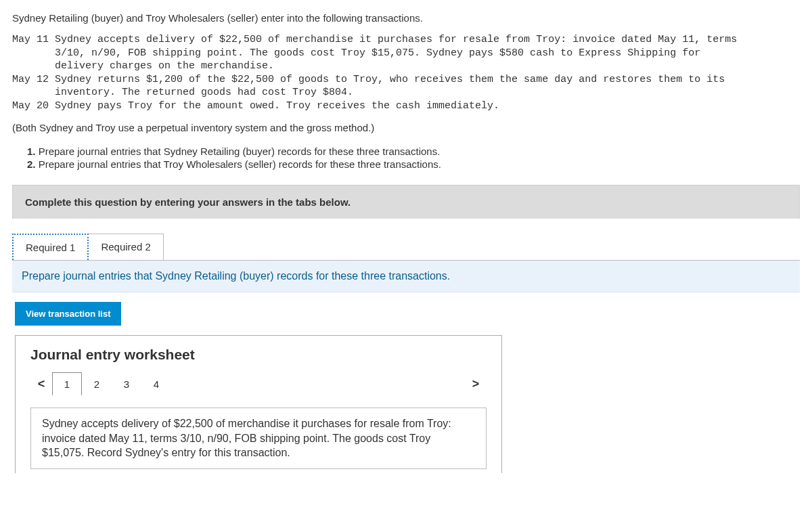 The image size is (812, 505). What do you see at coordinates (31, 152) in the screenshot?
I see `req1-num: 1.` at bounding box center [31, 152].